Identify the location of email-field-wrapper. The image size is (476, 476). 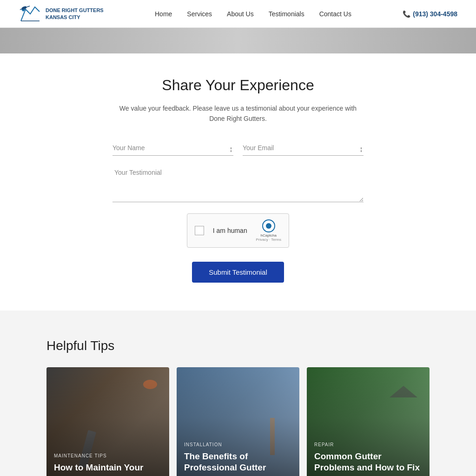
(303, 148).